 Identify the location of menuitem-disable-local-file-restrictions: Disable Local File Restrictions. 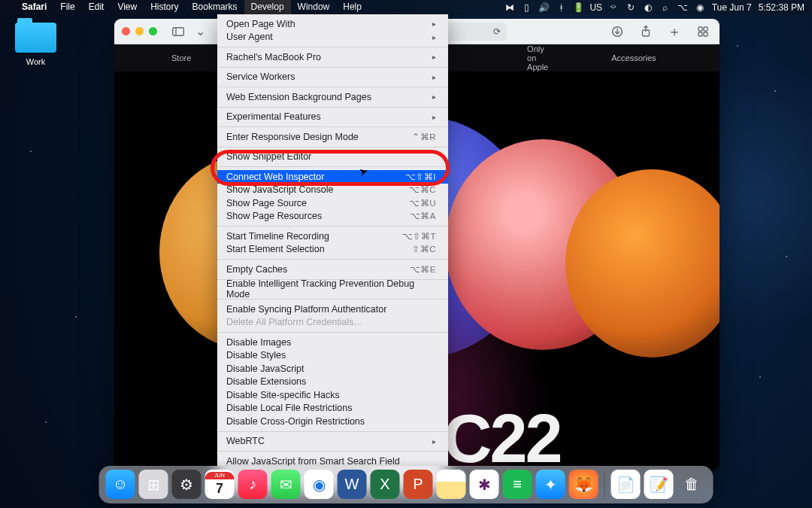
(332, 409).